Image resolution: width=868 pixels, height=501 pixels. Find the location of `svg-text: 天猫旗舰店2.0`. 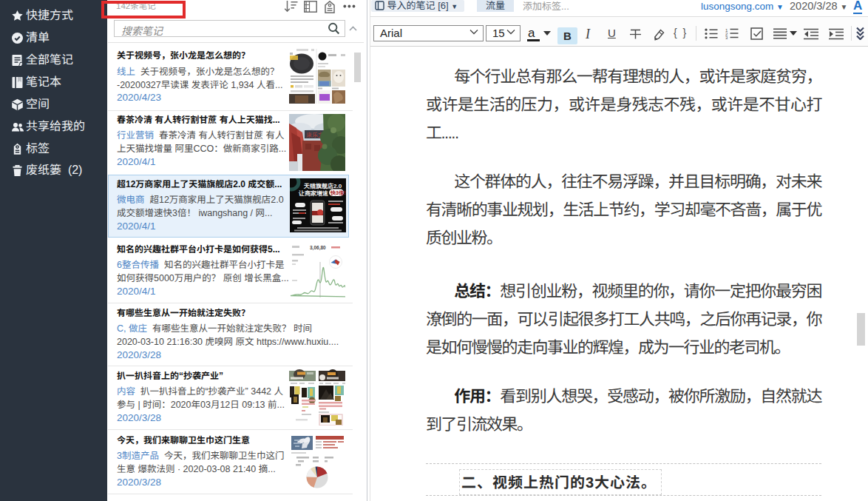

svg-text: 天猫旗舰店2.0 is located at coordinates (322, 186).